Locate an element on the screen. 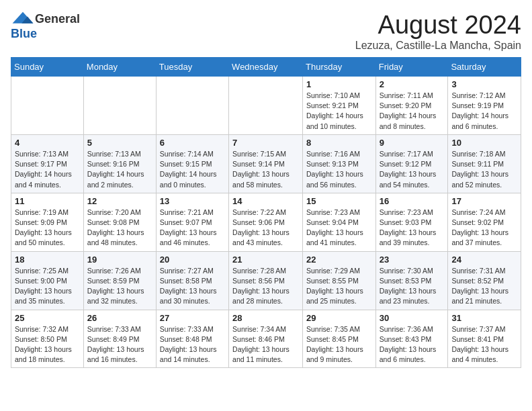 The width and height of the screenshot is (532, 411). day-info: Sunrise: 7:19 AM Sunset: 9:09 PM Dayligh… is located at coordinates (47, 228).